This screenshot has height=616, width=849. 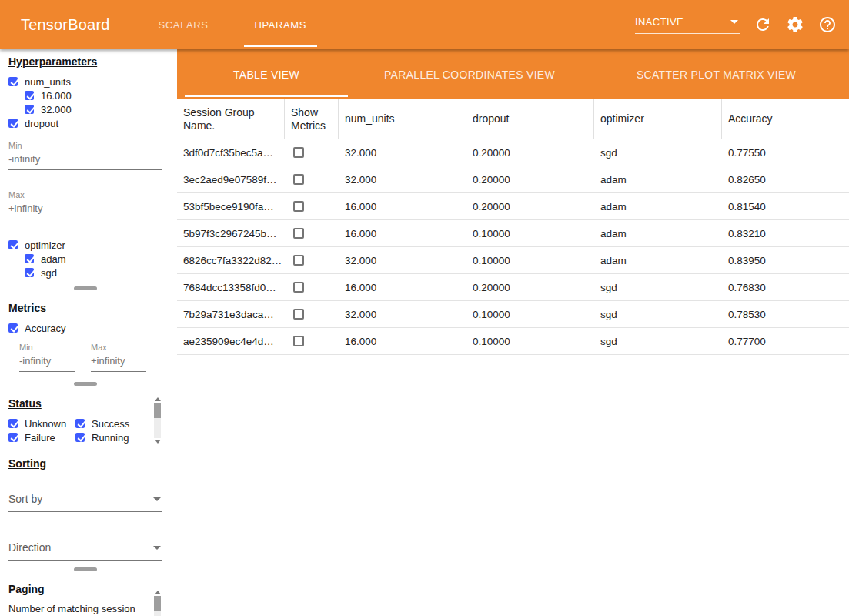 What do you see at coordinates (13, 424) in the screenshot?
I see `unknown-checkbox` at bounding box center [13, 424].